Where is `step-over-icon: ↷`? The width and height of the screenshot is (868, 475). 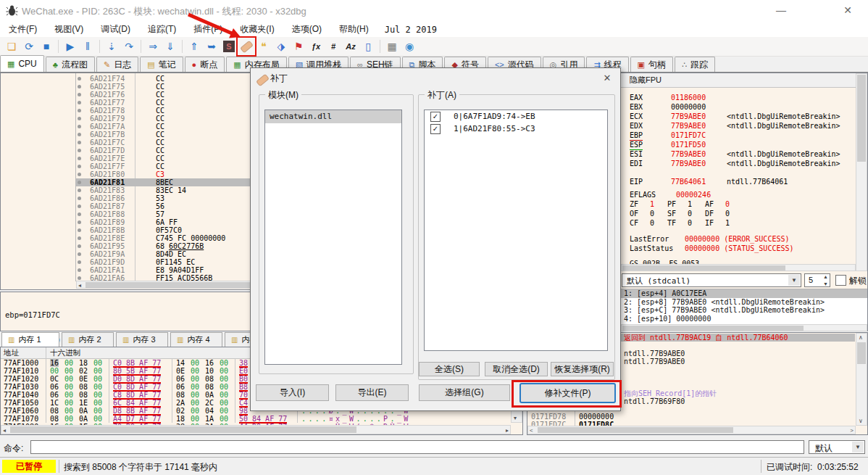
step-over-icon: ↷ is located at coordinates (129, 46).